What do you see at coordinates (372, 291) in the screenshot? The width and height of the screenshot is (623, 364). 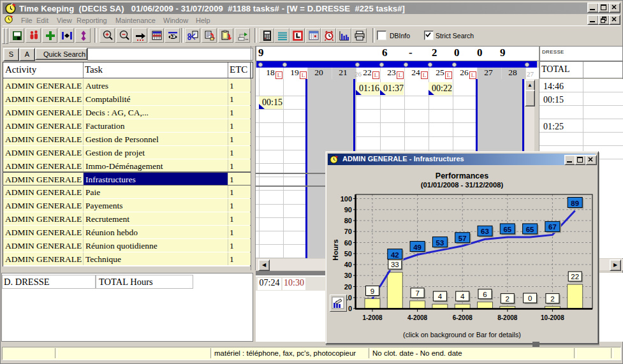 I see `svg-text: 9` at bounding box center [372, 291].